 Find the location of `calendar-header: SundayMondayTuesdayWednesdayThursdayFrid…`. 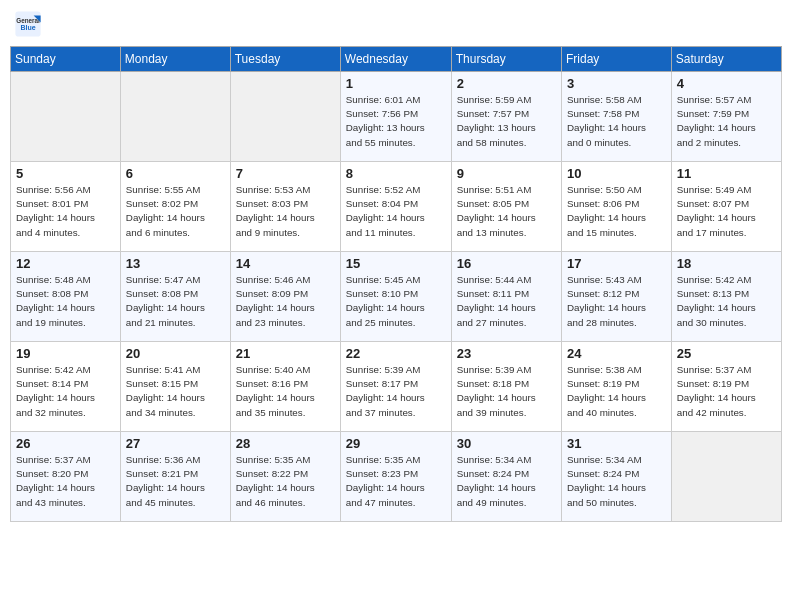

calendar-header: SundayMondayTuesdayWednesdayThursdayFrid… is located at coordinates (396, 60).